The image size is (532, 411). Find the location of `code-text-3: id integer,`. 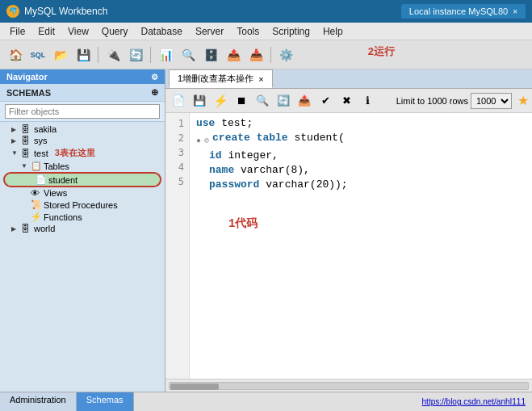

code-text-3: id integer, is located at coordinates (244, 156).